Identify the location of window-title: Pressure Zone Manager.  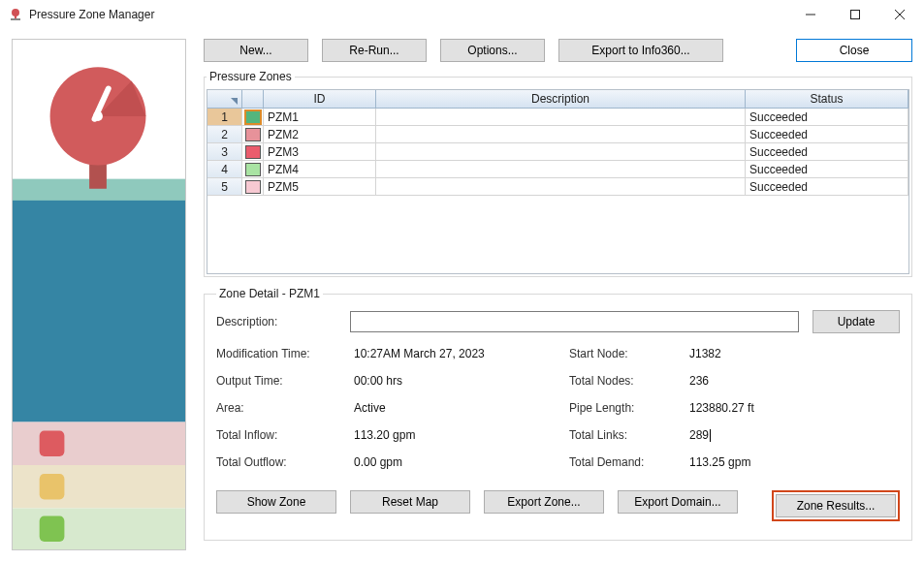
(91, 15).